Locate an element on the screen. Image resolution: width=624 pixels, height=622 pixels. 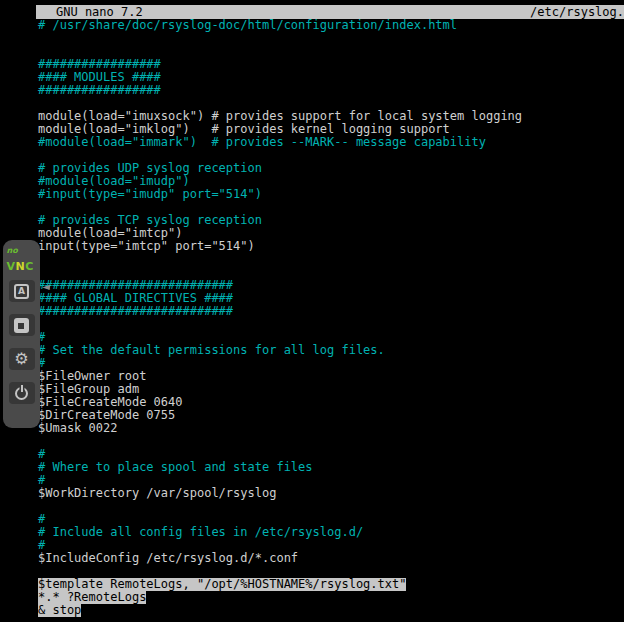
clipboard-icon: A is located at coordinates (22, 292).